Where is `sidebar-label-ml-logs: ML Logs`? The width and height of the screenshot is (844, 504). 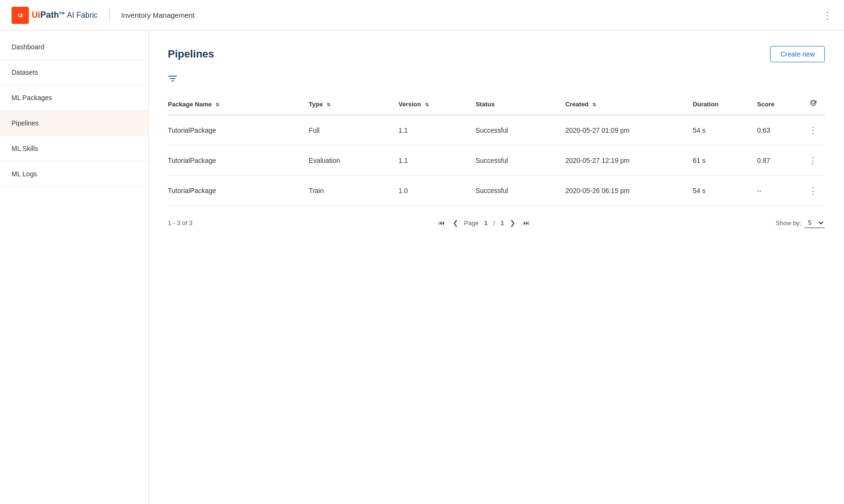 sidebar-label-ml-logs: ML Logs is located at coordinates (24, 174).